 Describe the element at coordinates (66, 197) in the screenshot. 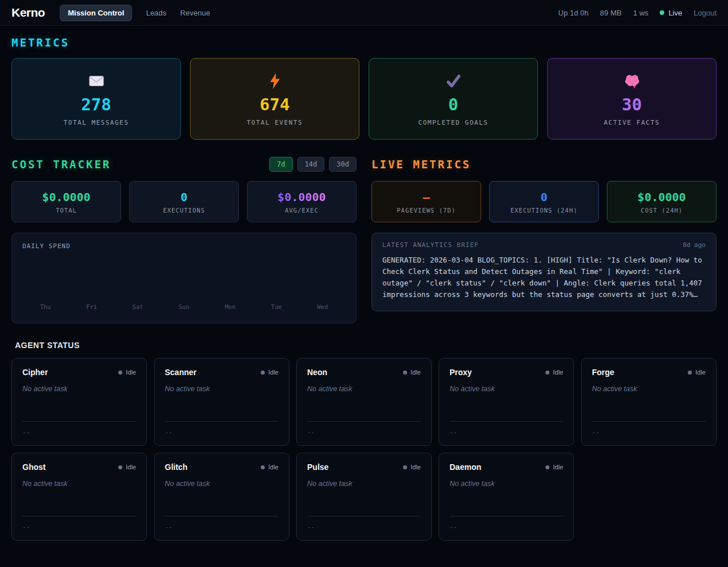

I see `stat-value: $0.0000` at that location.